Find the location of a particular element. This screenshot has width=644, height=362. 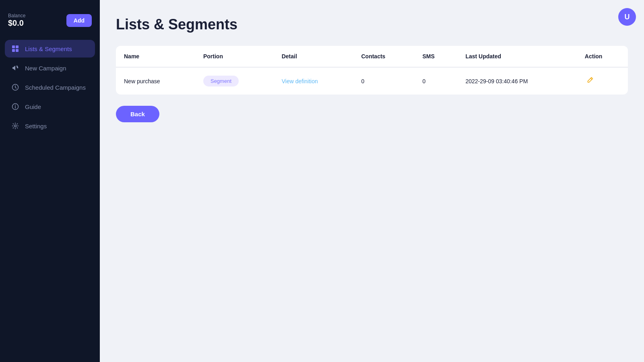

sidebar-item-new-campaign: New Campaign is located at coordinates (50, 68).